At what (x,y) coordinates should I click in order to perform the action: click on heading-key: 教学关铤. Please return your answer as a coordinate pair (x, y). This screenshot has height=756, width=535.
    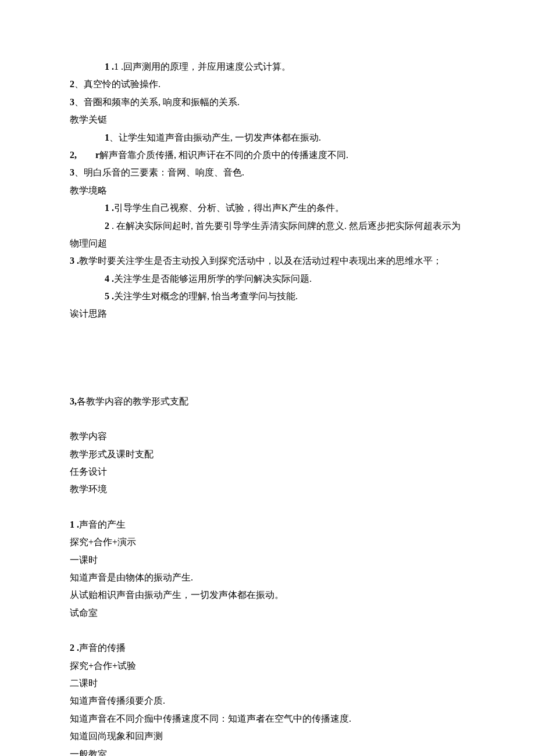
    Looking at the image, I should click on (268, 120).